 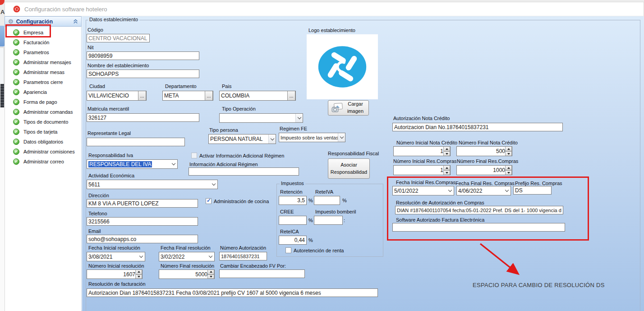 I want to click on nombre-label: Nombre del establecimiento, so click(x=118, y=65).